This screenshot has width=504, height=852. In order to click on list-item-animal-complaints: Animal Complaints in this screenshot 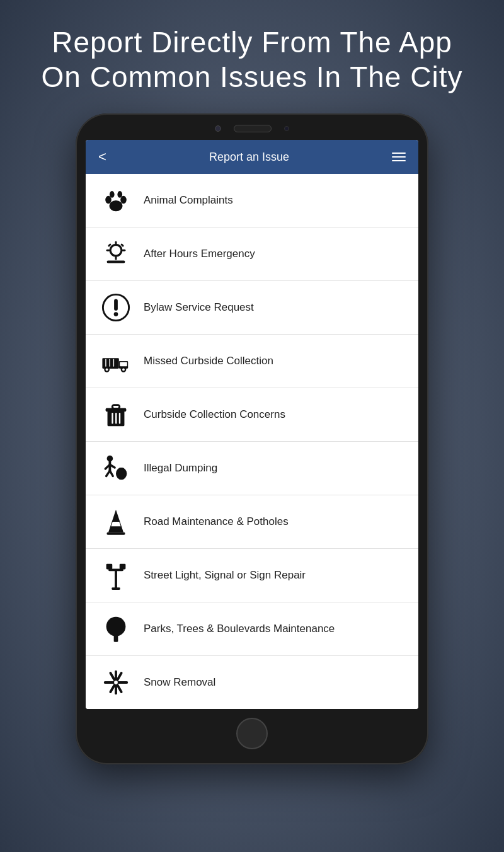, I will do `click(252, 200)`.